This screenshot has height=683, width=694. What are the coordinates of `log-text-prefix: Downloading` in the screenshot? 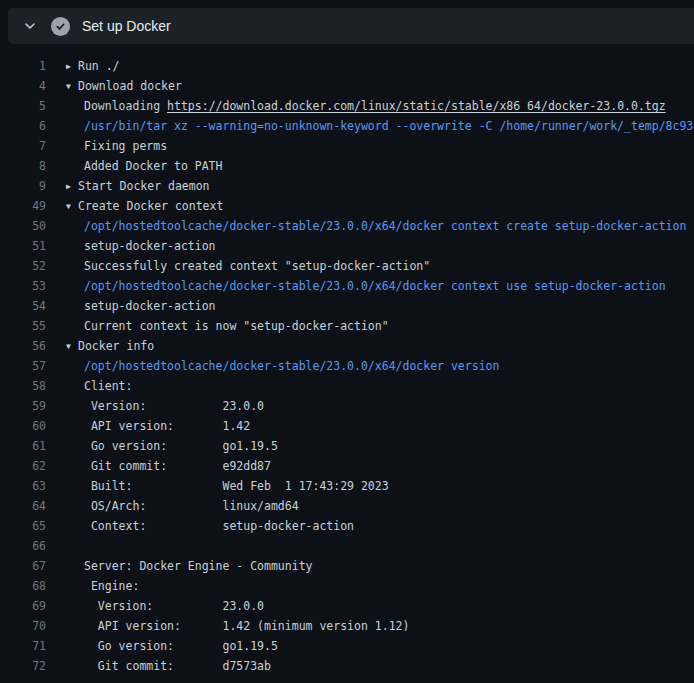 It's located at (126, 106).